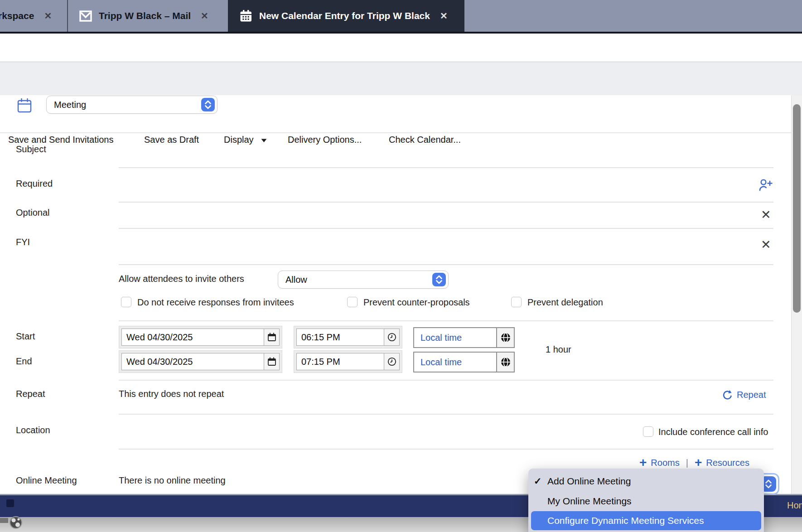 The height and width of the screenshot is (532, 802). What do you see at coordinates (353, 302) in the screenshot?
I see `prevent-counter-checkbox` at bounding box center [353, 302].